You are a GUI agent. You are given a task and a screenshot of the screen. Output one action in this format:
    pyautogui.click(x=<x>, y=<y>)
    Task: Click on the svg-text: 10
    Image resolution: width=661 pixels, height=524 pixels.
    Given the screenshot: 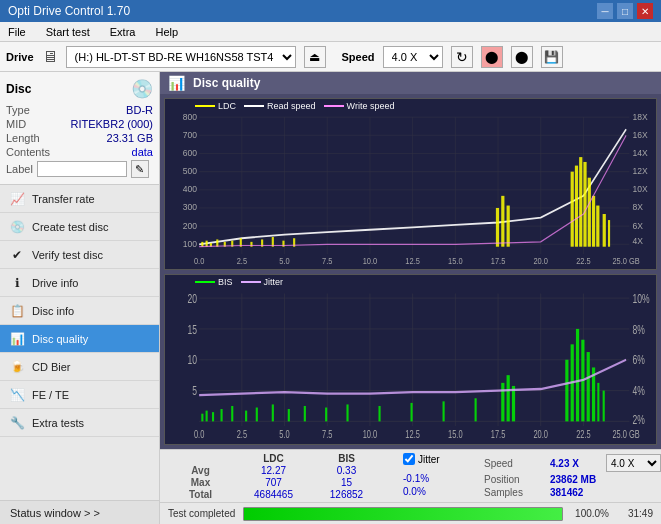 What is the action you would take?
    pyautogui.click(x=193, y=359)
    